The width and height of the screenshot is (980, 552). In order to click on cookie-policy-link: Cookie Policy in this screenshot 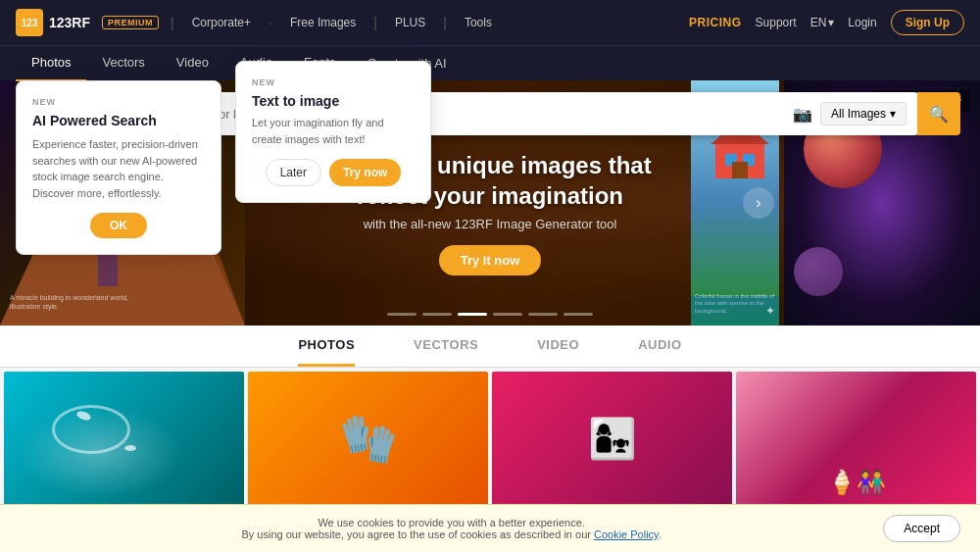, I will do `click(626, 534)`.